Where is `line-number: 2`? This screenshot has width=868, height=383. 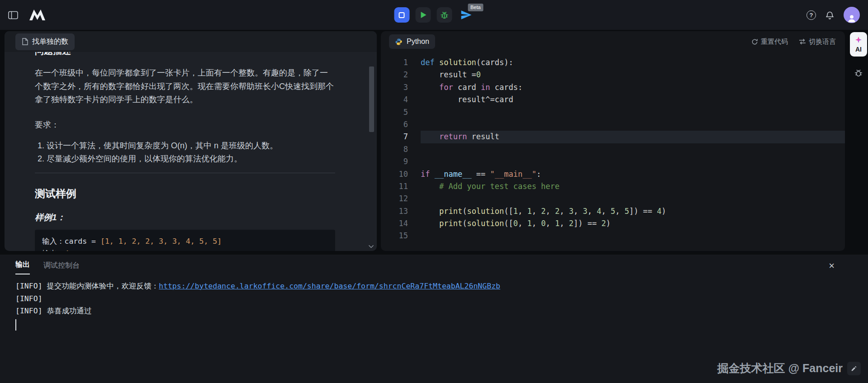 line-number: 2 is located at coordinates (394, 75).